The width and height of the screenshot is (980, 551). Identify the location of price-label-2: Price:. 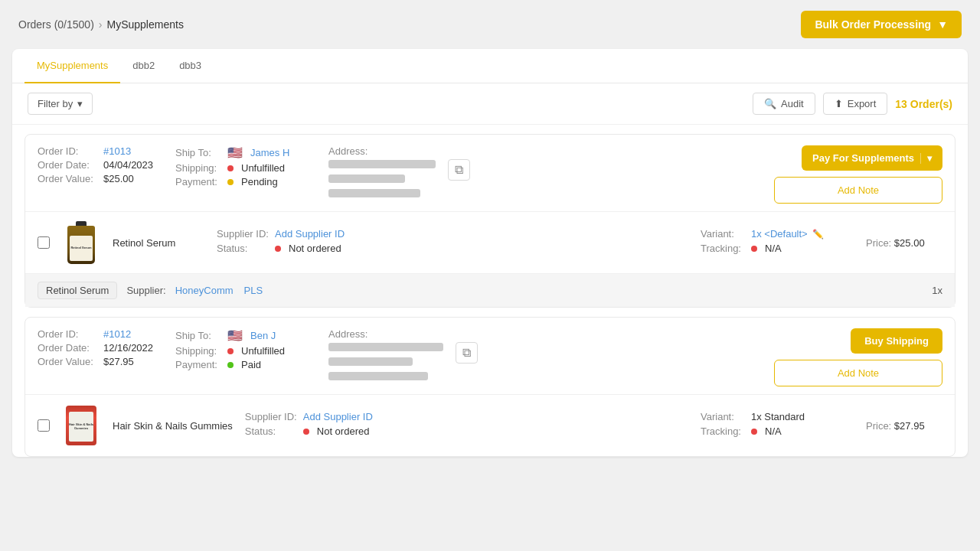
(880, 425).